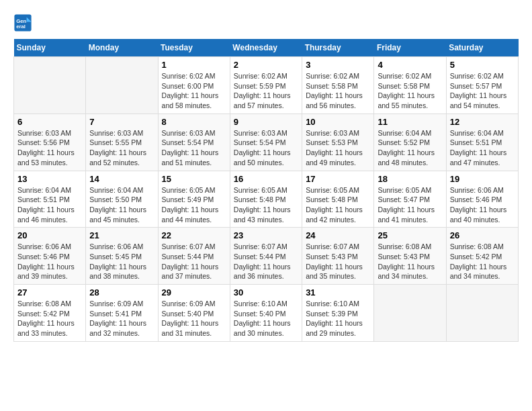 The image size is (532, 411). I want to click on day-cell: 17Sunrise: 6:05 AM Sunset: 5:48 PM Dayli…, so click(339, 199).